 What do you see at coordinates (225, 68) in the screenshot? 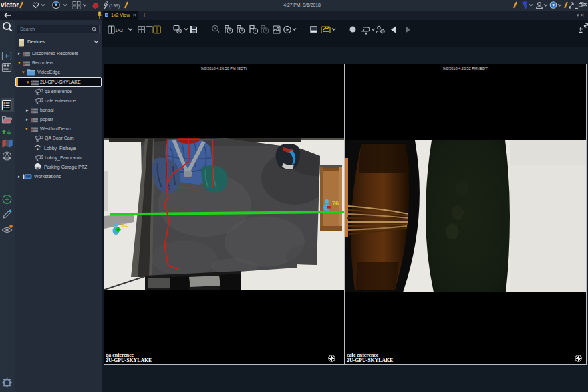
I see `svg-text: 9/6/2018 4:26:50 PM (EDT)` at bounding box center [225, 68].